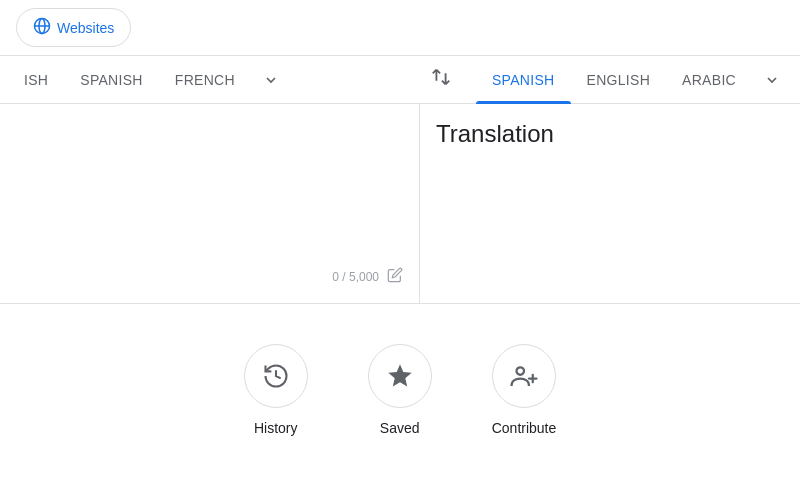 This screenshot has width=800, height=500. What do you see at coordinates (86, 28) in the screenshot?
I see `websites-label: Websites` at bounding box center [86, 28].